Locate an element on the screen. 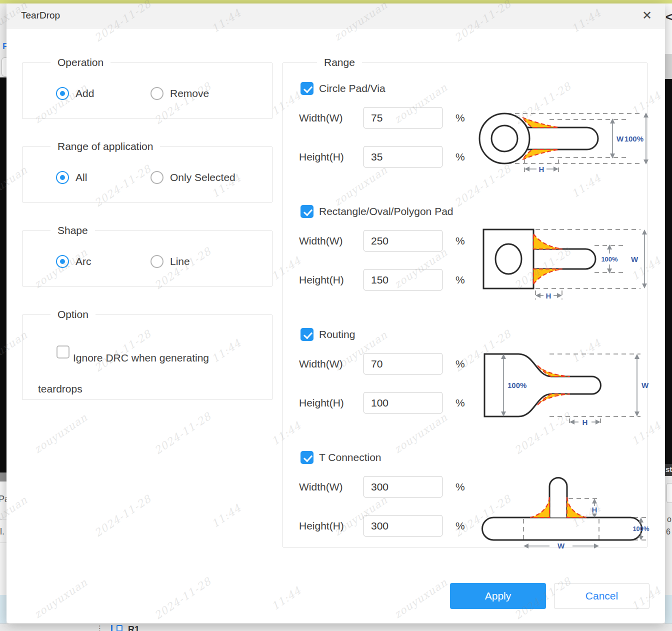 The width and height of the screenshot is (672, 631). background-right-grip is located at coordinates (668, 66).